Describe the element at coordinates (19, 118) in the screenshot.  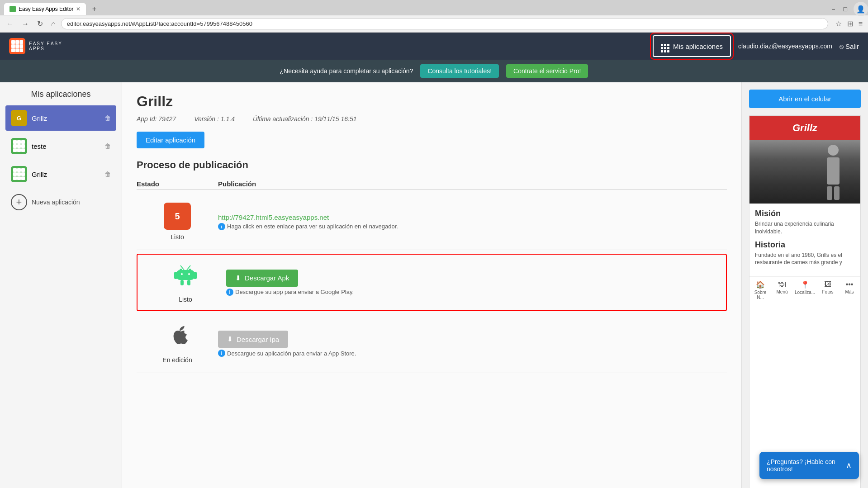
I see `app-icon-grillz: G` at that location.